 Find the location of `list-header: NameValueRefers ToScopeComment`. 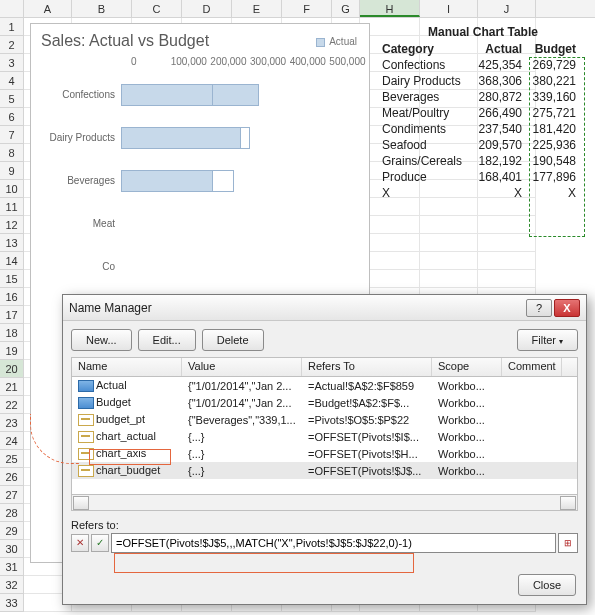

list-header: NameValueRefers ToScopeComment is located at coordinates (324, 367).